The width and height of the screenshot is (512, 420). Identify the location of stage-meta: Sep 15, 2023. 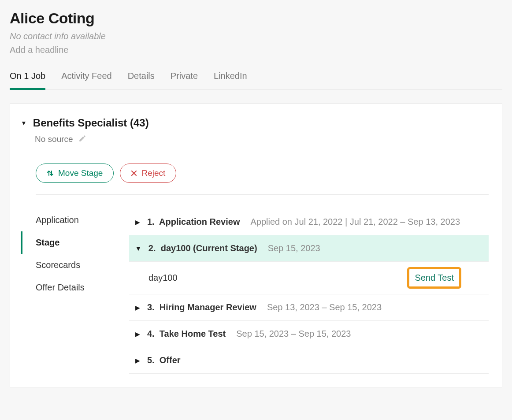
(294, 249).